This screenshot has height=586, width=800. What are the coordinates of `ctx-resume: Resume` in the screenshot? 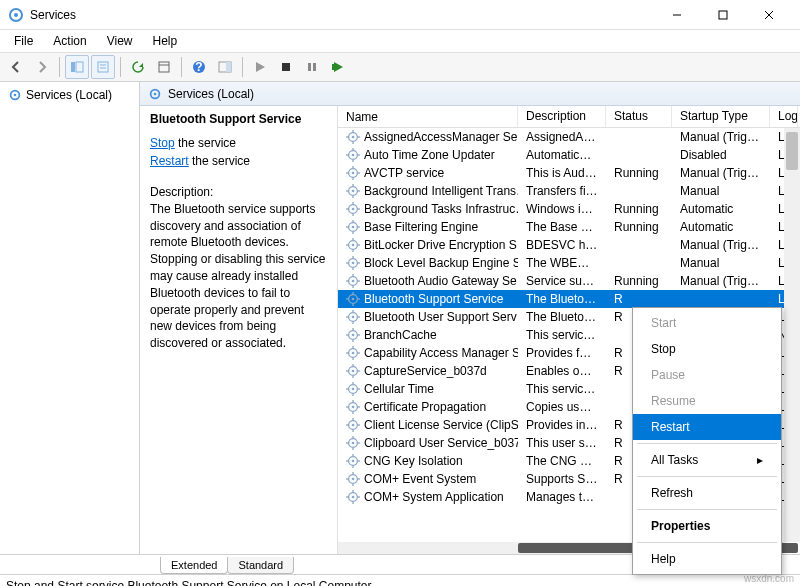 It's located at (707, 401).